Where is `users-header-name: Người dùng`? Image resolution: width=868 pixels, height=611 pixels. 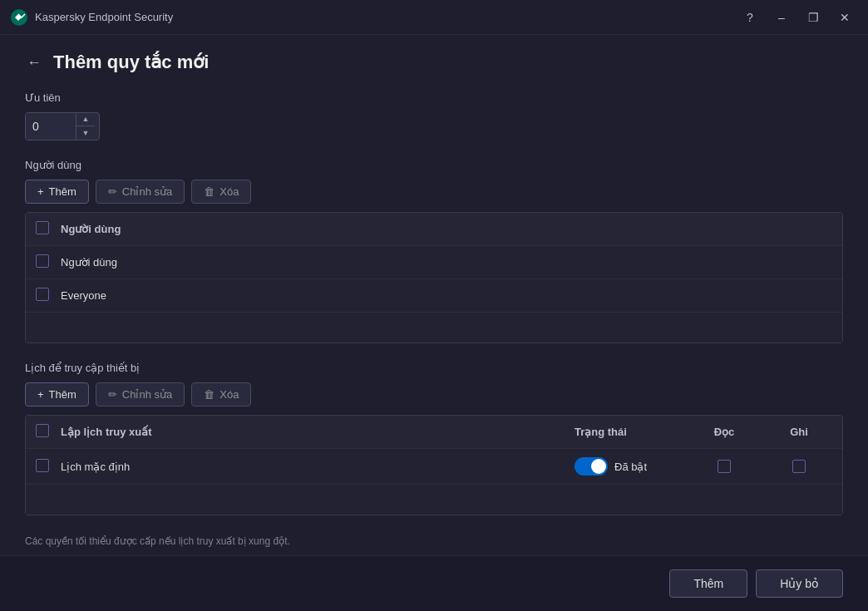 users-header-name: Người dùng is located at coordinates (446, 229).